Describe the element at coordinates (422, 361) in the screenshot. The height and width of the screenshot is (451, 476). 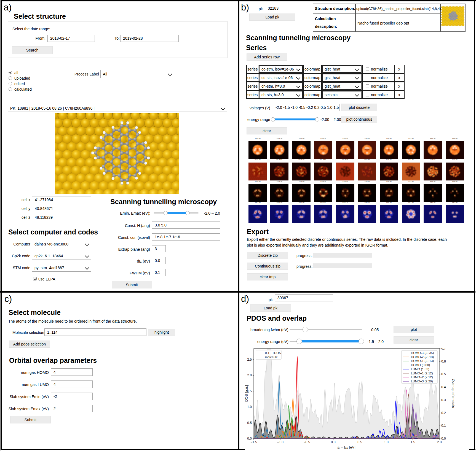
I see `svg-text: HOMO-1 (-0.13)` at that location.